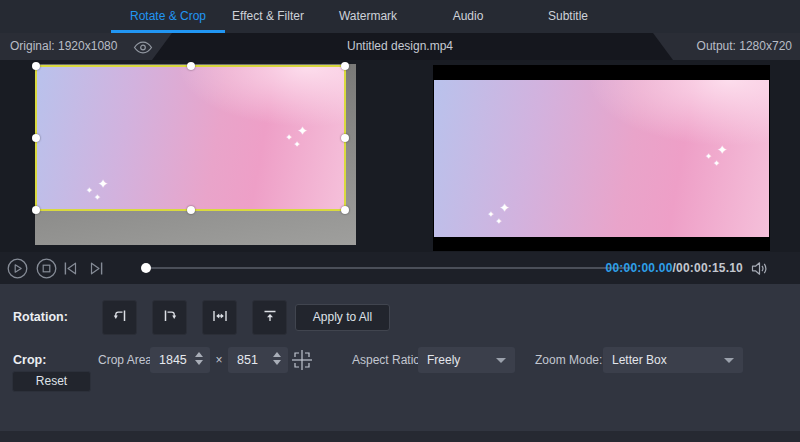 Image resolution: width=800 pixels, height=442 pixels. What do you see at coordinates (466, 360) in the screenshot?
I see `aspect-ratio-select: Freely` at bounding box center [466, 360].